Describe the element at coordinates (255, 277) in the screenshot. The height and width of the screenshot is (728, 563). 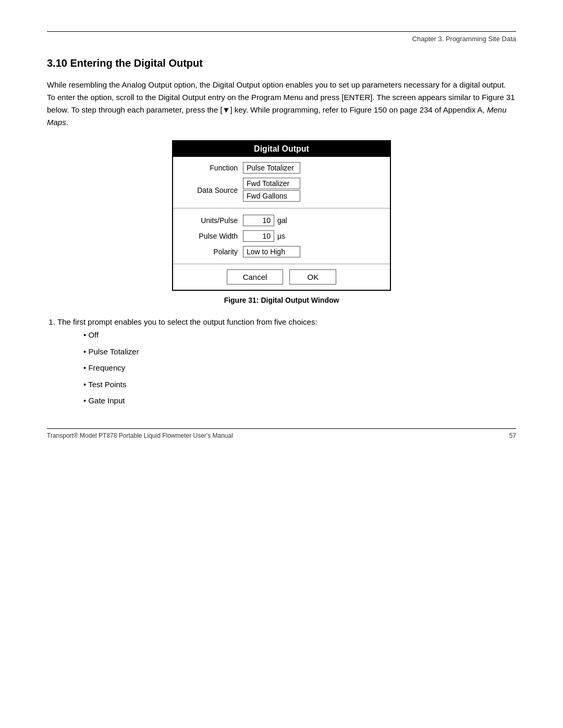
I see `cancel-button: Cancel` at that location.